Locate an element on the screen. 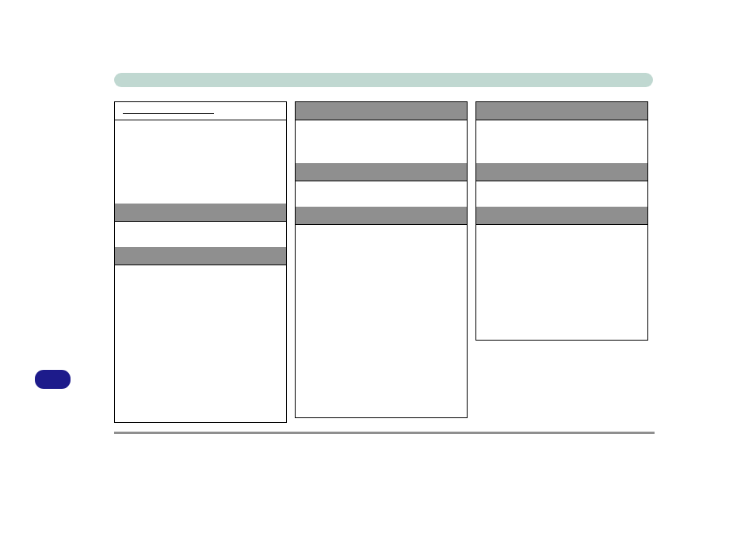 The height and width of the screenshot is (533, 756). footer-rule is located at coordinates (384, 432).